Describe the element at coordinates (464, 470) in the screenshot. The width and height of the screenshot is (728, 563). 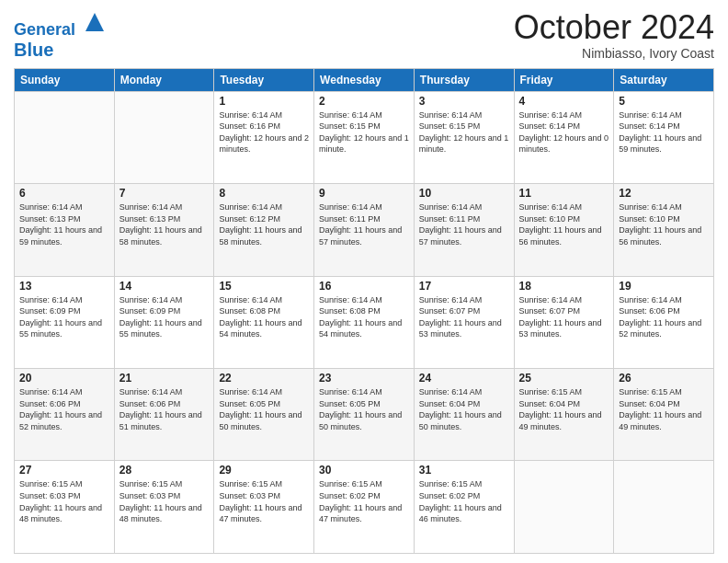
I see `day-number: 31` at that location.